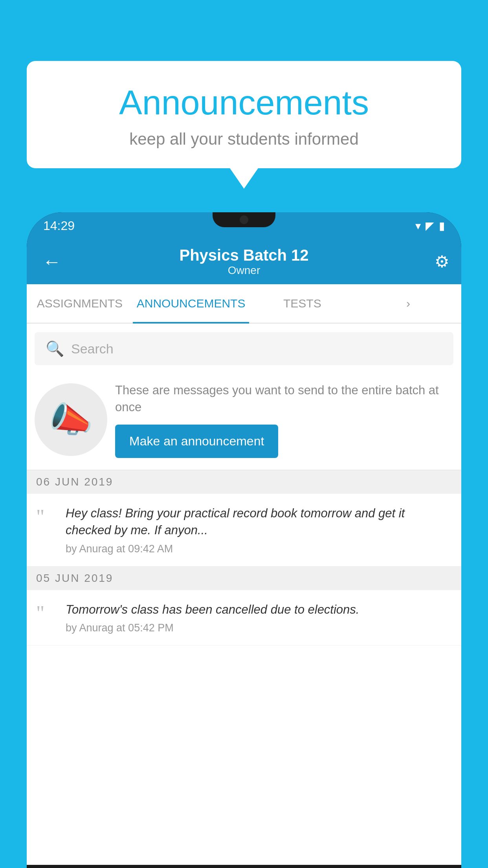  What do you see at coordinates (244, 139) in the screenshot?
I see `bubble-subtitle: keep all your students informed` at bounding box center [244, 139].